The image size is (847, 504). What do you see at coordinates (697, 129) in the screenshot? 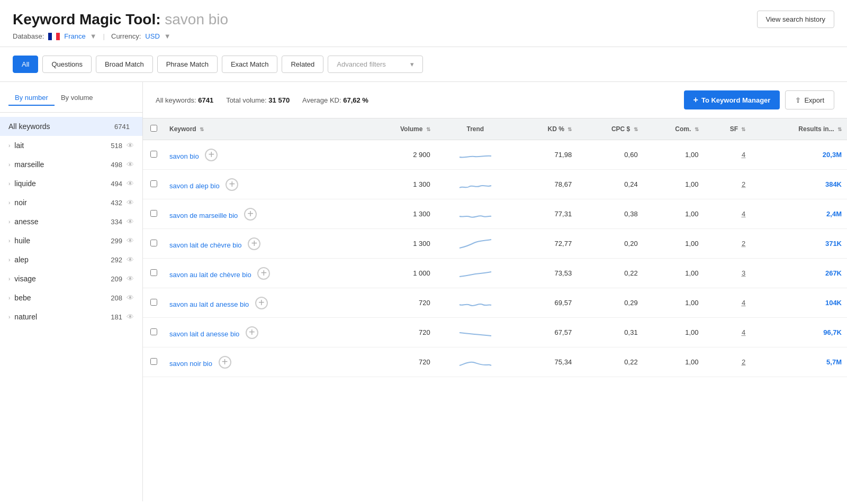
I see `sort-icon-com: ⇅` at bounding box center [697, 129].